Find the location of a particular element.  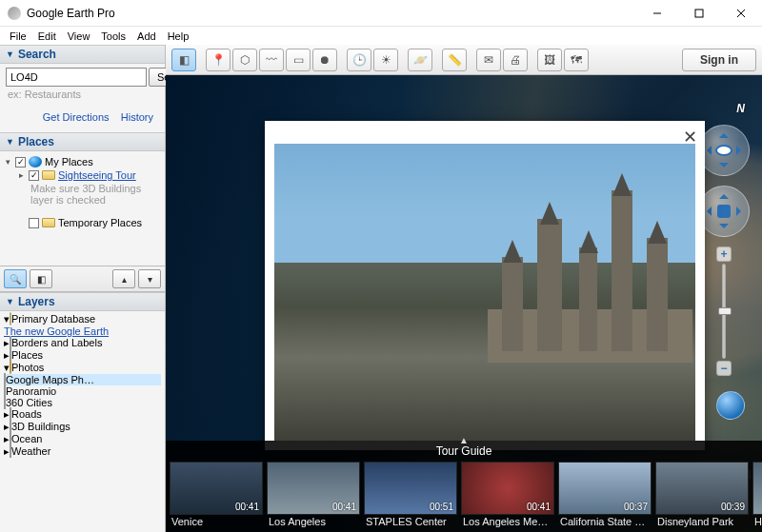

places-move-down-button: ▾ is located at coordinates (150, 279).